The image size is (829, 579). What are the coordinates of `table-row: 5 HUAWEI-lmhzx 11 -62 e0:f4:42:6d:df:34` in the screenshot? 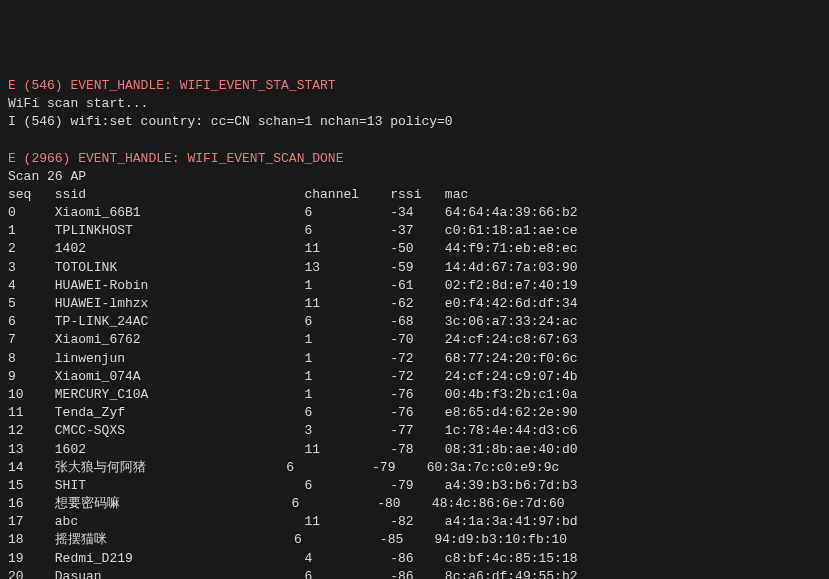 It's located at (293, 304).